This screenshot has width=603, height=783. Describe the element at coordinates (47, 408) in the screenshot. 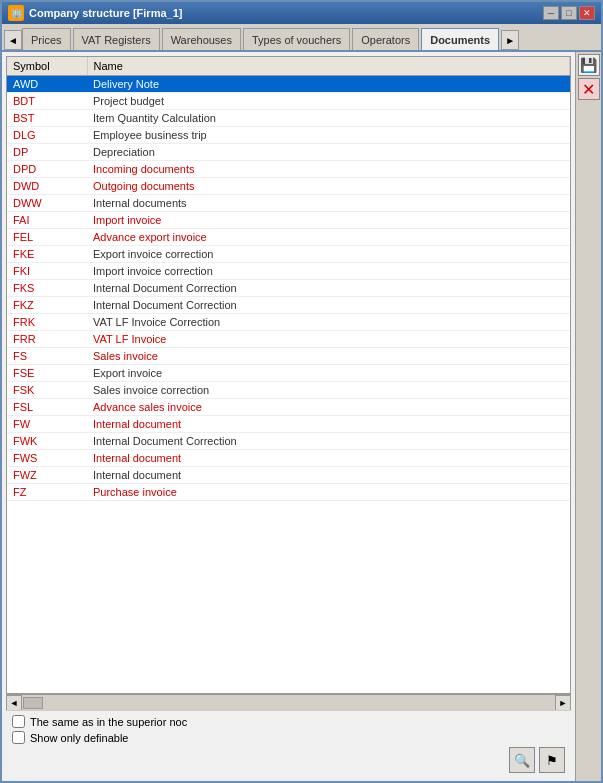

I see `symbol-cell: FSL` at that location.